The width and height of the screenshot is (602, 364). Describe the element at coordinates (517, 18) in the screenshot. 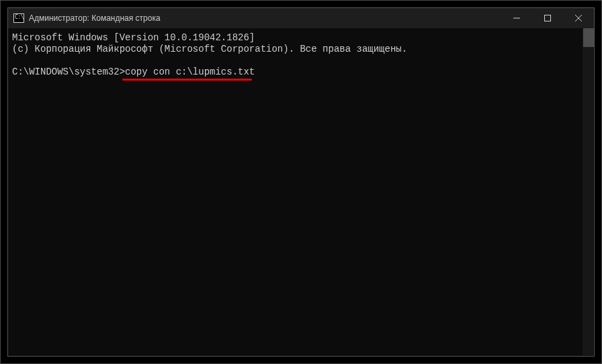

I see `minimize-icon` at that location.